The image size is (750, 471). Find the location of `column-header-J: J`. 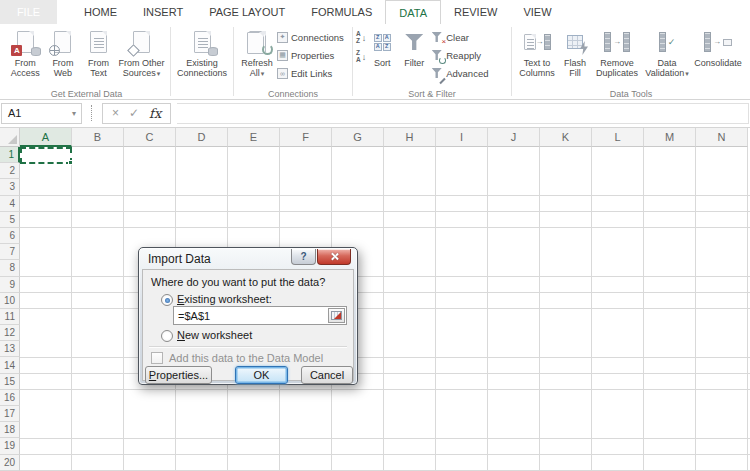

column-header-J: J is located at coordinates (514, 138).